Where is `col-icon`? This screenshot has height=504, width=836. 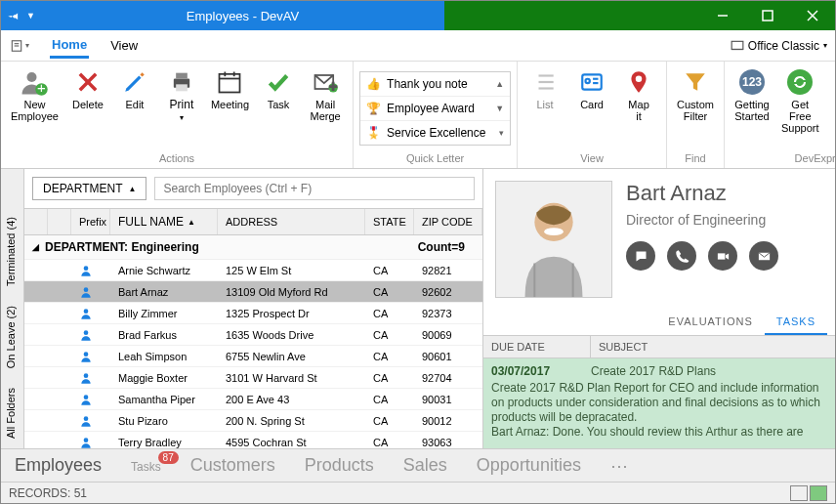
col-icon is located at coordinates (60, 222).